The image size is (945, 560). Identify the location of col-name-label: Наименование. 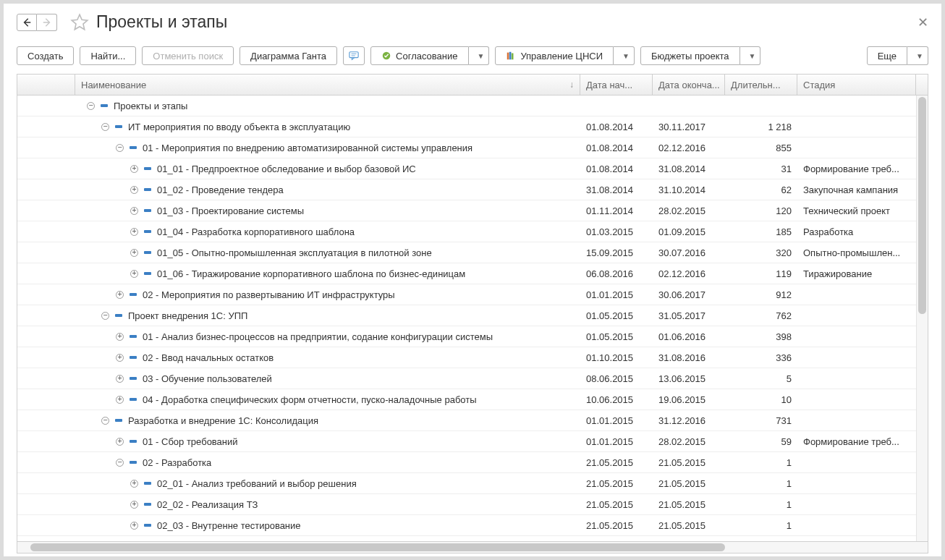
(114, 85).